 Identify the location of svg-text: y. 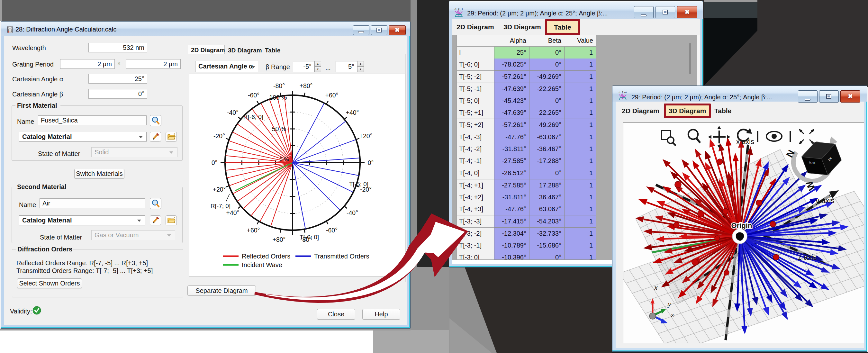
(669, 304).